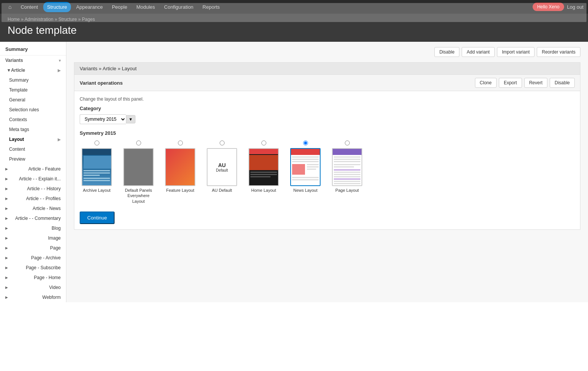  Describe the element at coordinates (60, 61) in the screenshot. I see `chevron-down-icon: ▾` at that location.